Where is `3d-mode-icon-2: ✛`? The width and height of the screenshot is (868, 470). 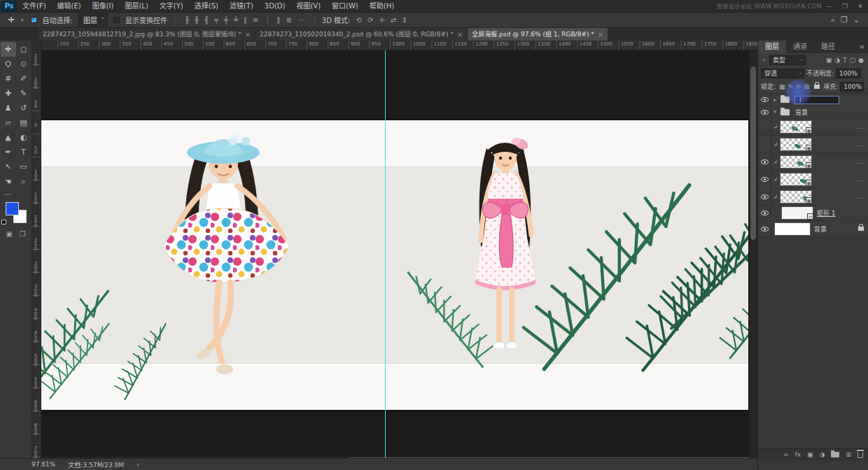 3d-mode-icon-2: ✛ is located at coordinates (382, 20).